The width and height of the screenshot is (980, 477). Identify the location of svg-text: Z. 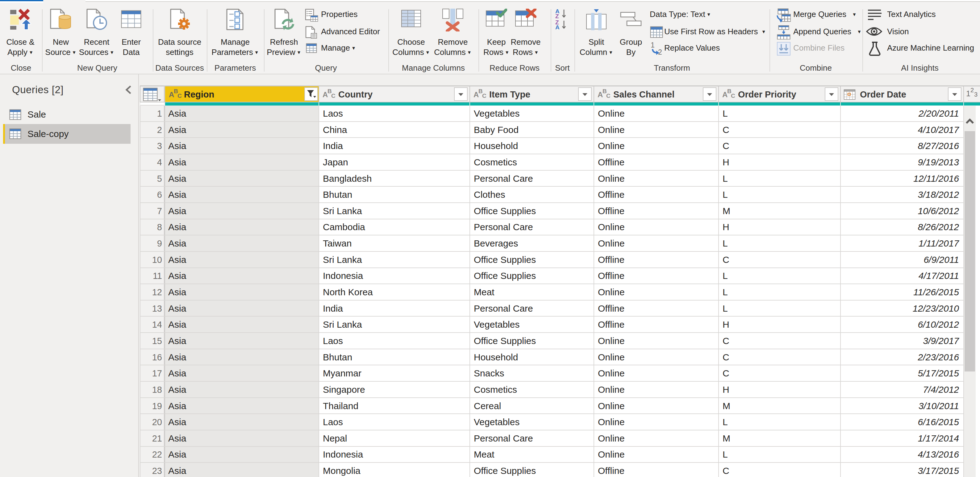
(557, 16).